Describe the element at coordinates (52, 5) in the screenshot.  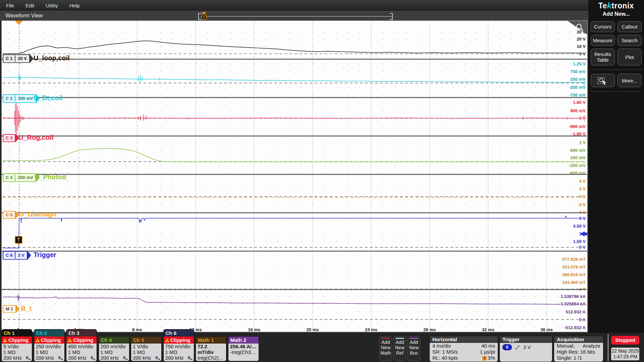
I see `menu-item-utility: Utility` at that location.